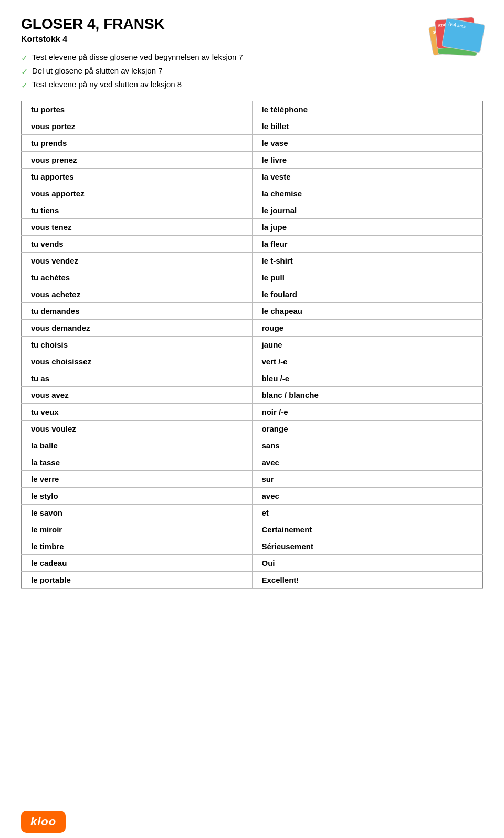  What do you see at coordinates (368, 379) in the screenshot?
I see `vocab-right: bleu /-e` at bounding box center [368, 379].